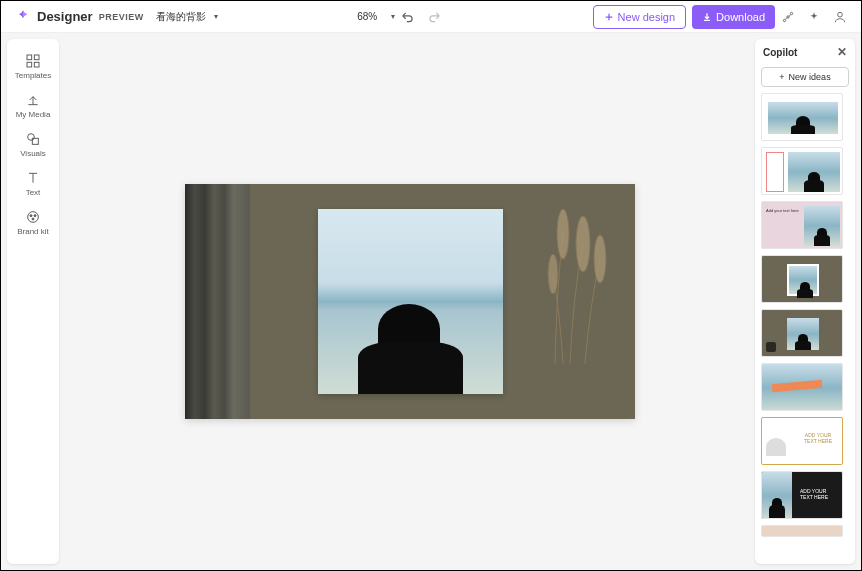  Describe the element at coordinates (408, 17) in the screenshot. I see `undo-button` at that location.